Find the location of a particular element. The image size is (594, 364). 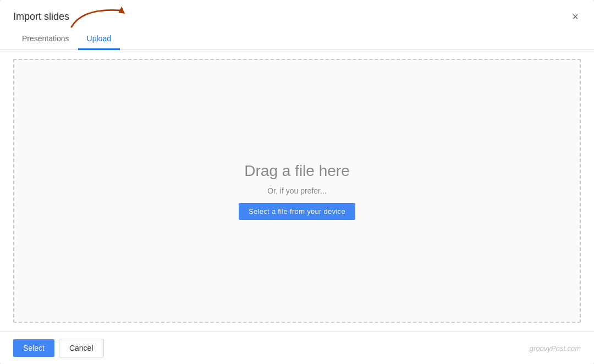

dialog-title: Import slides is located at coordinates (41, 16).